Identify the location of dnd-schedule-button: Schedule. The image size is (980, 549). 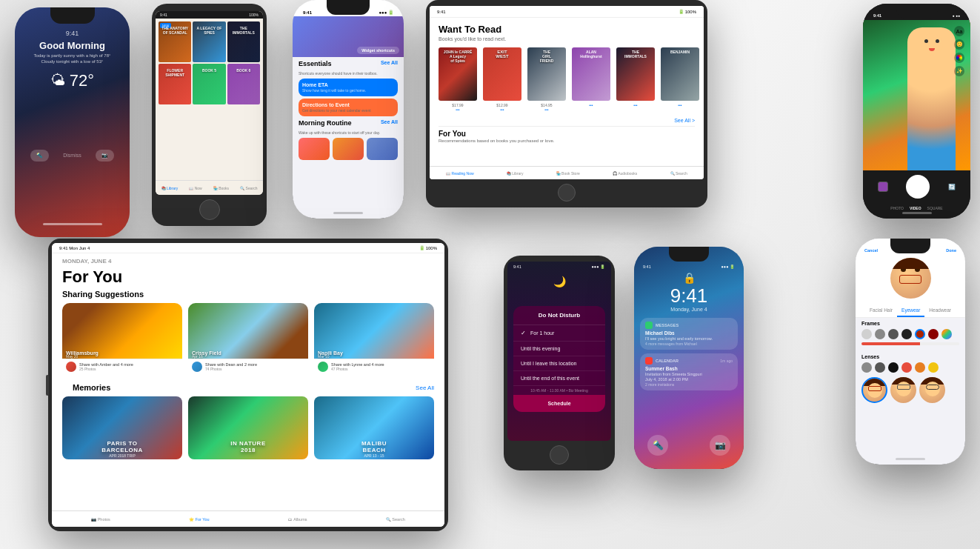
(559, 403).